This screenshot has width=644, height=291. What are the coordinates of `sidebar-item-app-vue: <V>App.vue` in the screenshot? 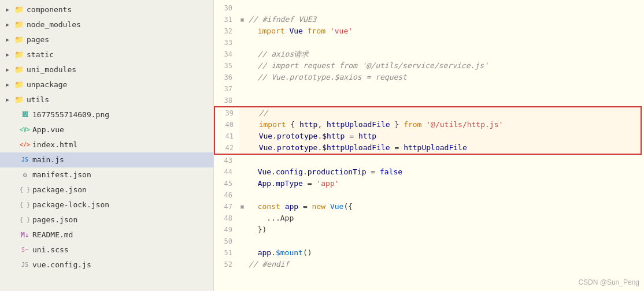 It's located at (106, 130).